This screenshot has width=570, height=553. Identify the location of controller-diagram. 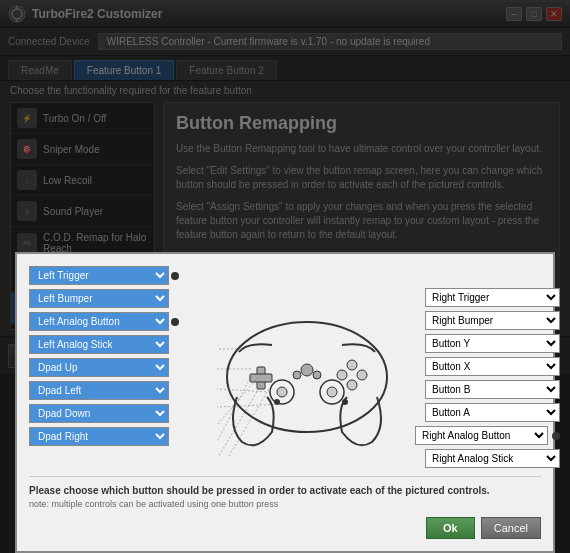
(307, 367).